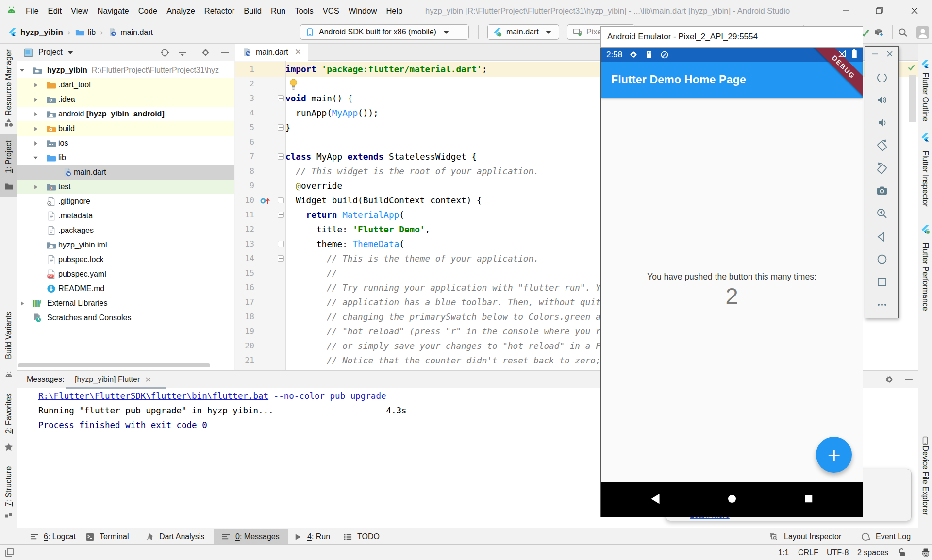 The width and height of the screenshot is (932, 560). Describe the element at coordinates (913, 99) in the screenshot. I see `editor-scrollbar` at that location.